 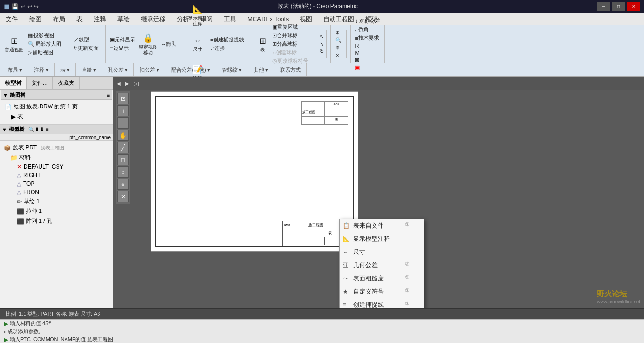 I want to click on split-button: ⊞ 分离球标, so click(x=290, y=44).